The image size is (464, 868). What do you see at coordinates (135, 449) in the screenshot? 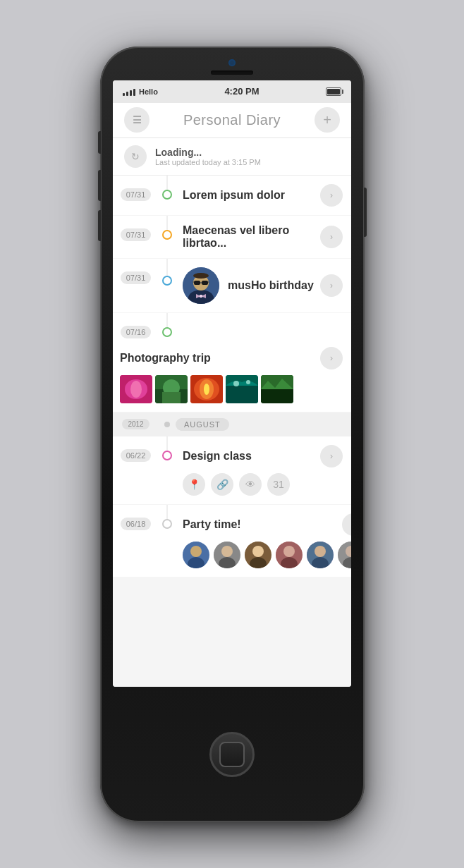
I see `date-column: 06/22` at bounding box center [135, 449].